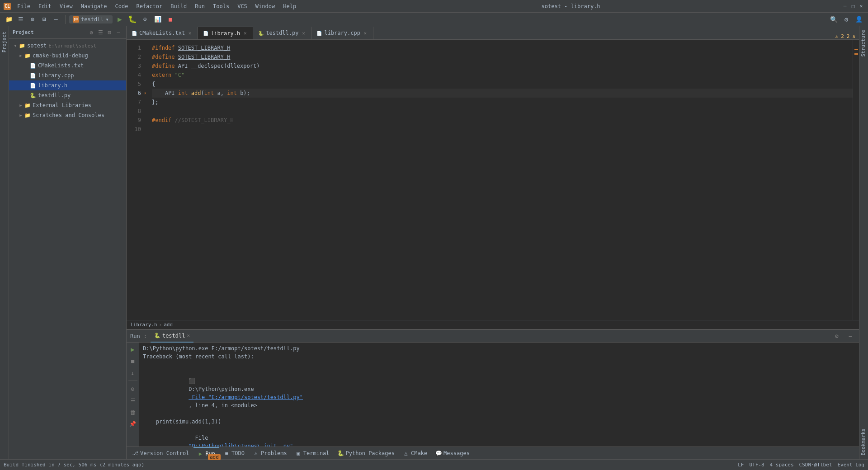  Describe the element at coordinates (149, 6) in the screenshot. I see `menu-refactor: Refactor` at that location.